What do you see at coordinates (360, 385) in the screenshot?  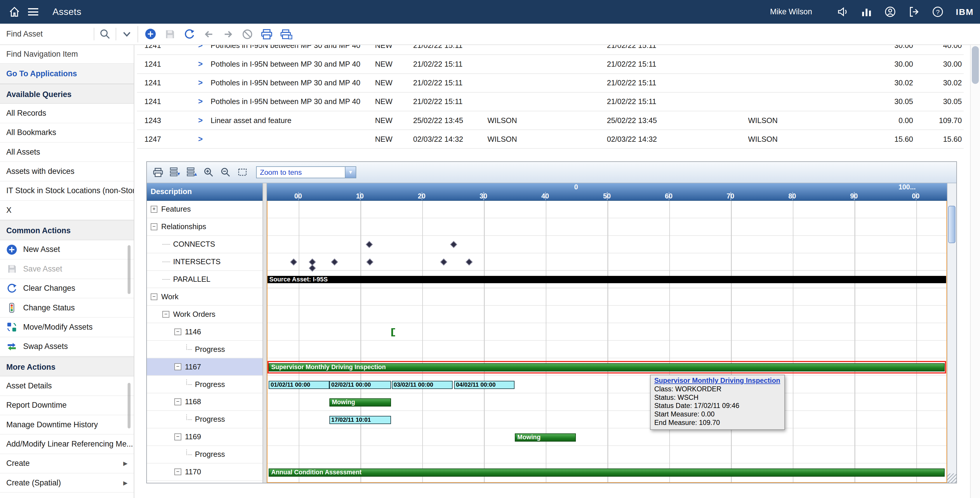 I see `gantt-bar-02-02-11-00-00: 02/02/11 00:00` at bounding box center [360, 385].